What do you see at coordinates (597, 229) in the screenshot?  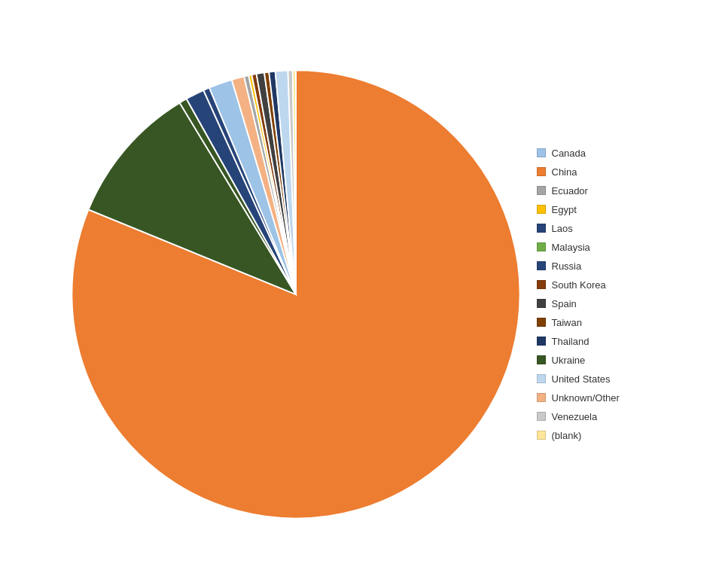 I see `legend-item: Laos` at bounding box center [597, 229].